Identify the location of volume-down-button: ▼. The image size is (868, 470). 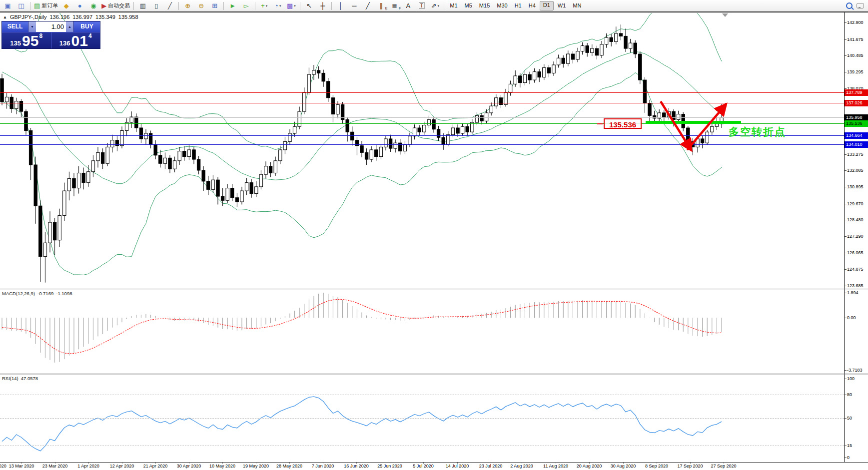
(32, 27).